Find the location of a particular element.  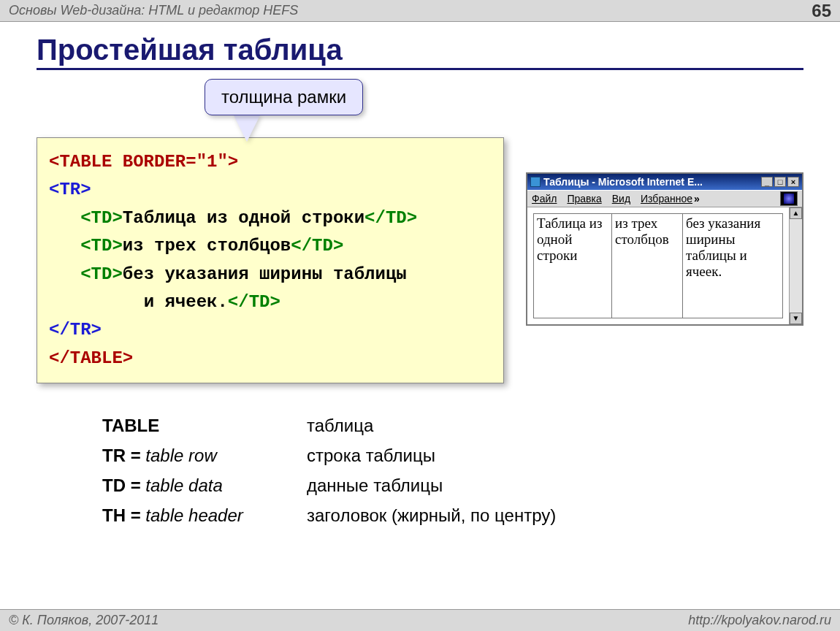

ie-title-bar: Таблицы - Microsoft Internet E... _ □ × is located at coordinates (665, 182).